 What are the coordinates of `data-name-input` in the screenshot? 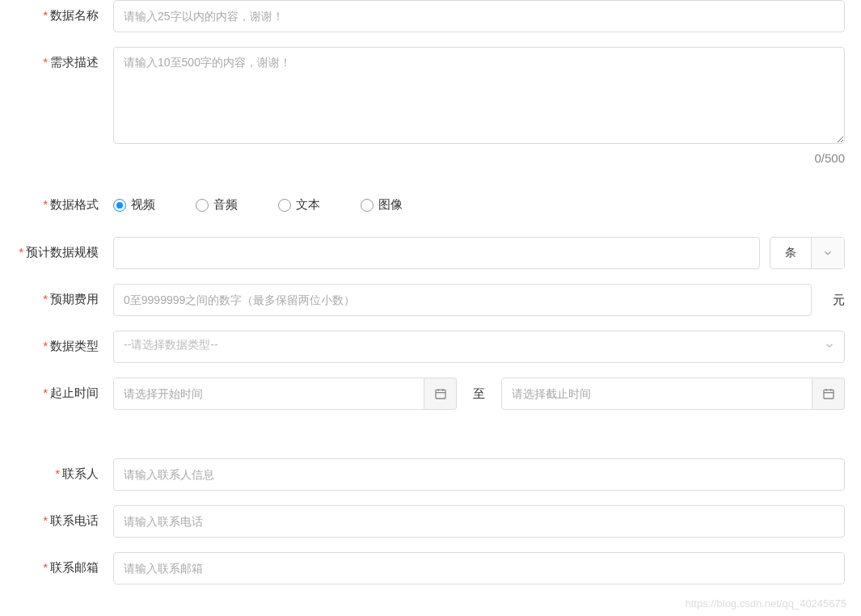 It's located at (479, 16).